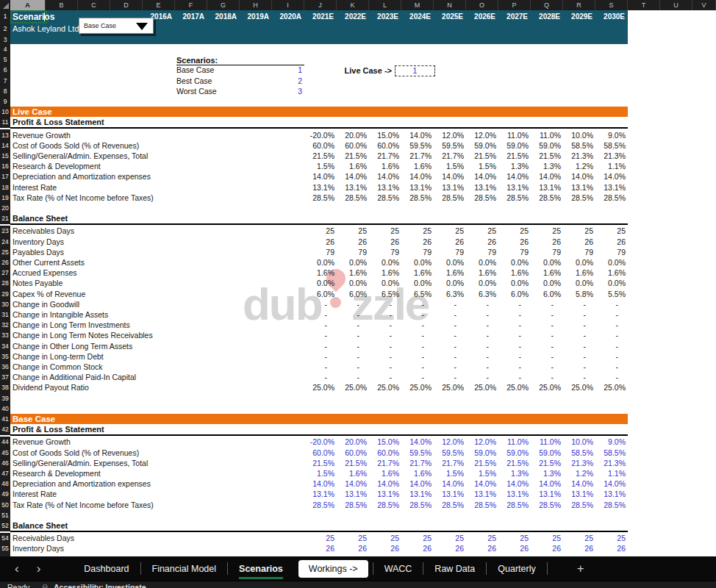 This screenshot has height=588, width=716. I want to click on year-header-2027E: 2027E, so click(515, 16).